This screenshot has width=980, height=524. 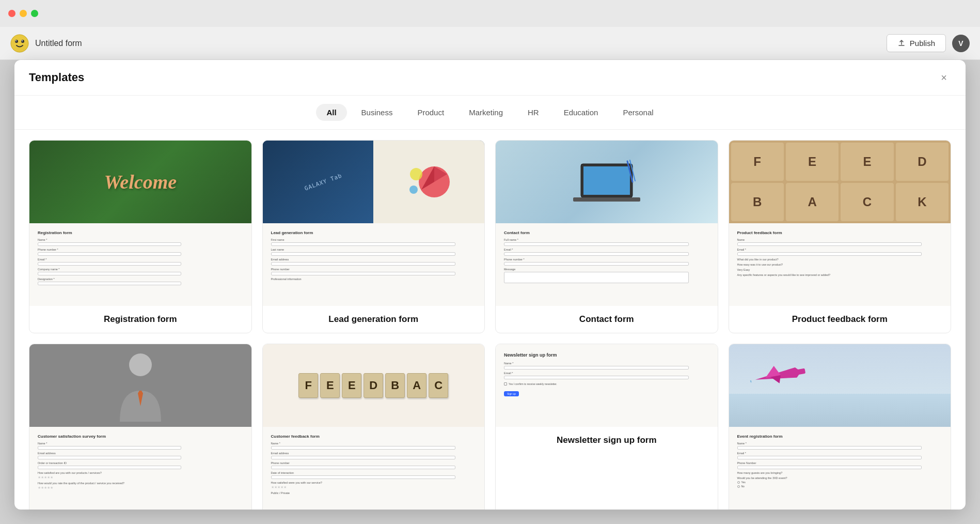 What do you see at coordinates (490, 43) in the screenshot?
I see `app-header: Untitled form Publish V` at bounding box center [490, 43].